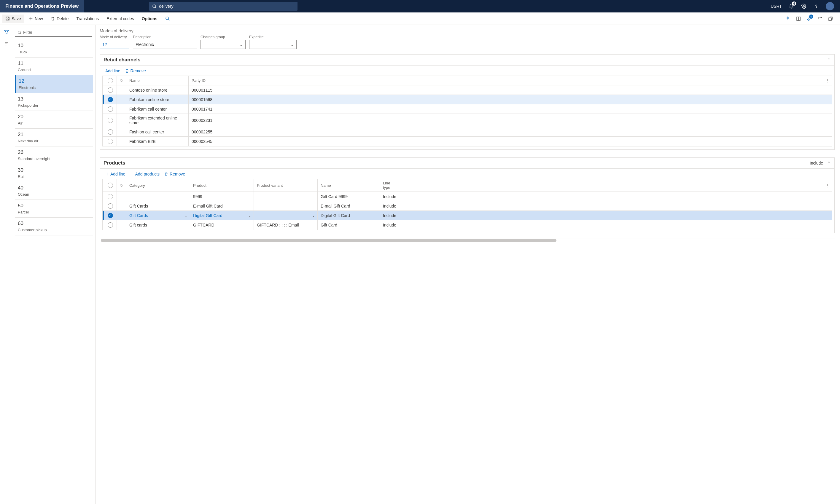  I want to click on table-row: Fabrikam call center000001741, so click(467, 109).